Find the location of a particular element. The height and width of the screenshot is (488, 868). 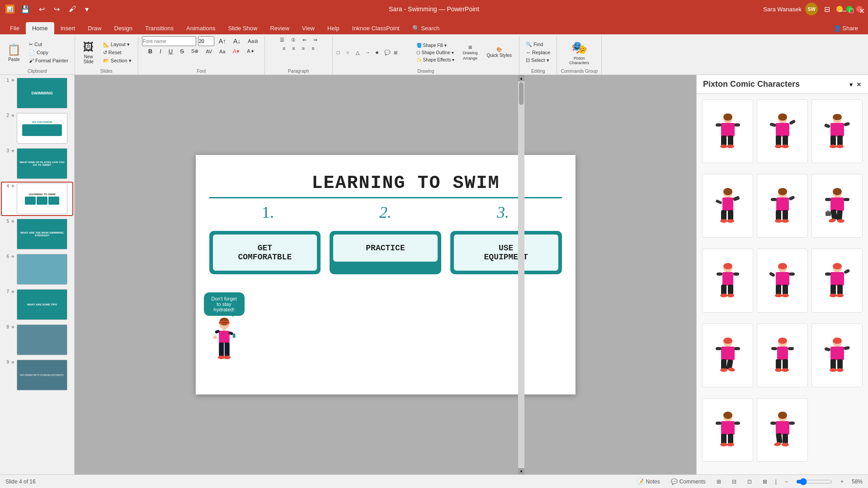

tab-animations: Animations is located at coordinates (201, 28).